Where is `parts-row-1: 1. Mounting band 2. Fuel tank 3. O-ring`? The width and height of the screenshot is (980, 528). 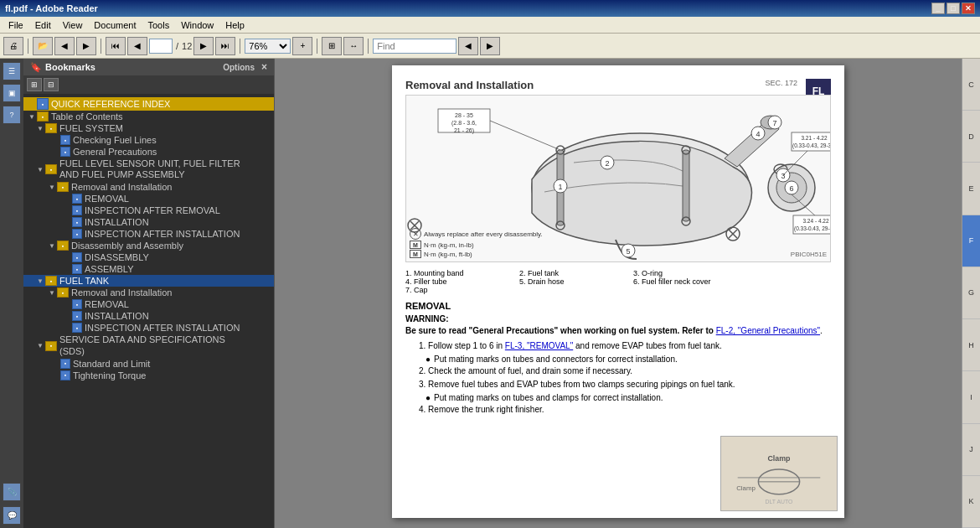 parts-row-1: 1. Mounting band 2. Fuel tank 3. O-ring is located at coordinates (618, 273).